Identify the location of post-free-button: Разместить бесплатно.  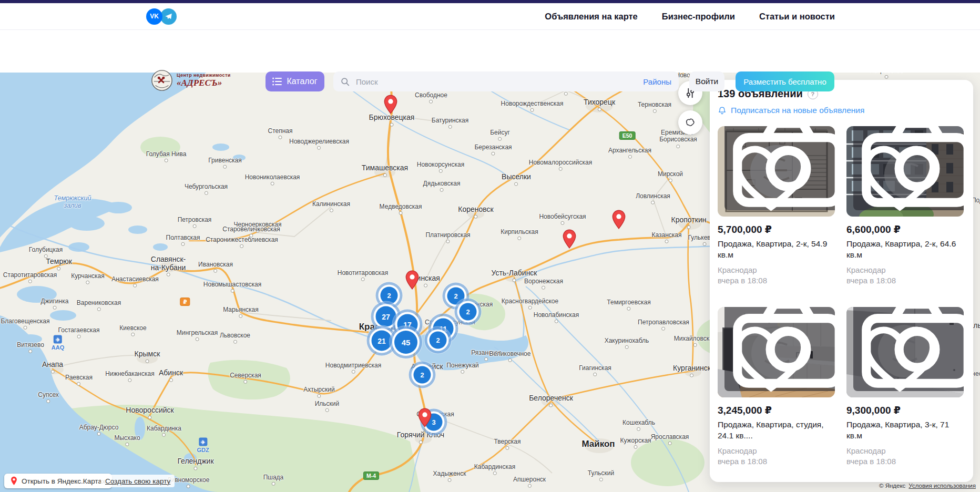
(785, 81).